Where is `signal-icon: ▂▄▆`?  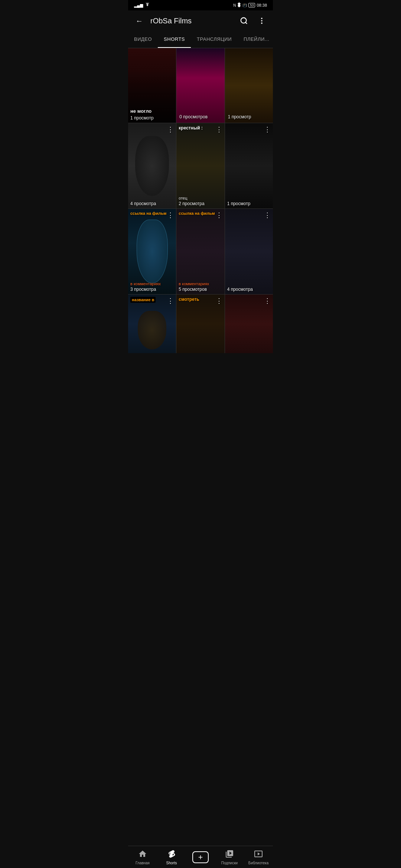
signal-icon: ▂▄▆ is located at coordinates (138, 5).